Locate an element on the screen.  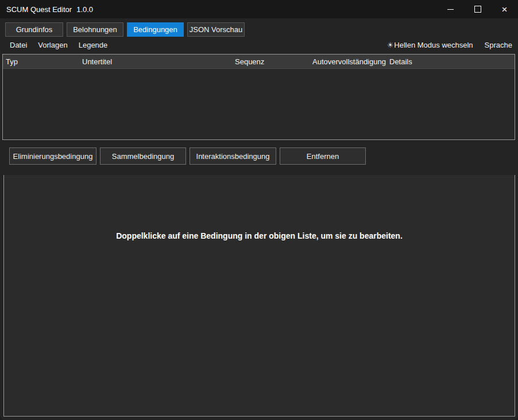
conditions-table-header: Typ Untertitel Sequenz Autovervollständi… is located at coordinates (258, 62).